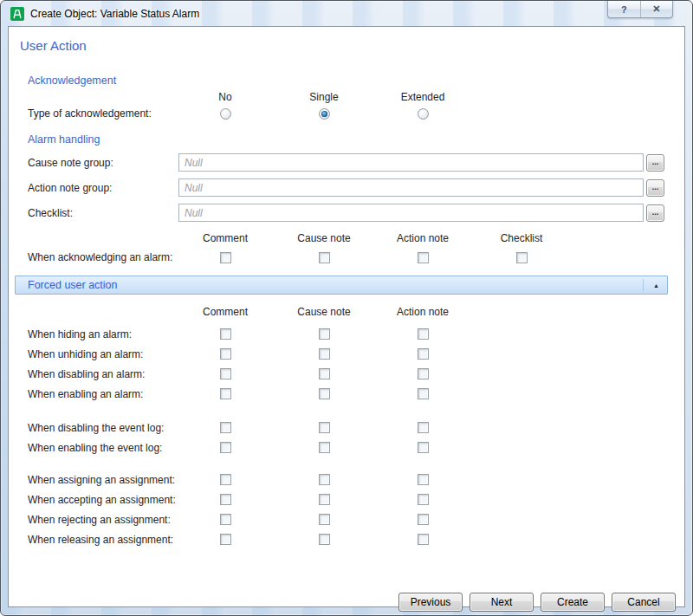 This screenshot has height=616, width=693. I want to click on row-when-hiding-an-alarm: When hiding an alarm:, so click(356, 334).